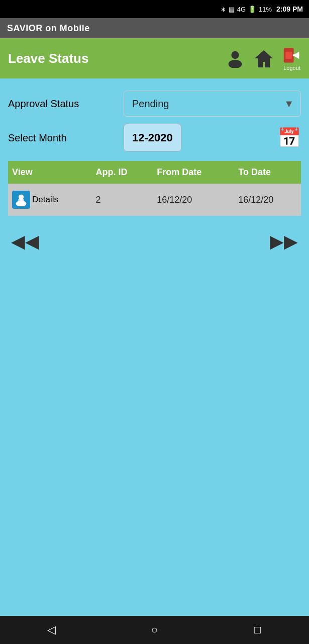 Image resolution: width=309 pixels, height=644 pixels. Describe the element at coordinates (262, 9) in the screenshot. I see `status-icons: ∗ ▤ 4G 🔋 11% 2:09 PM` at that location.